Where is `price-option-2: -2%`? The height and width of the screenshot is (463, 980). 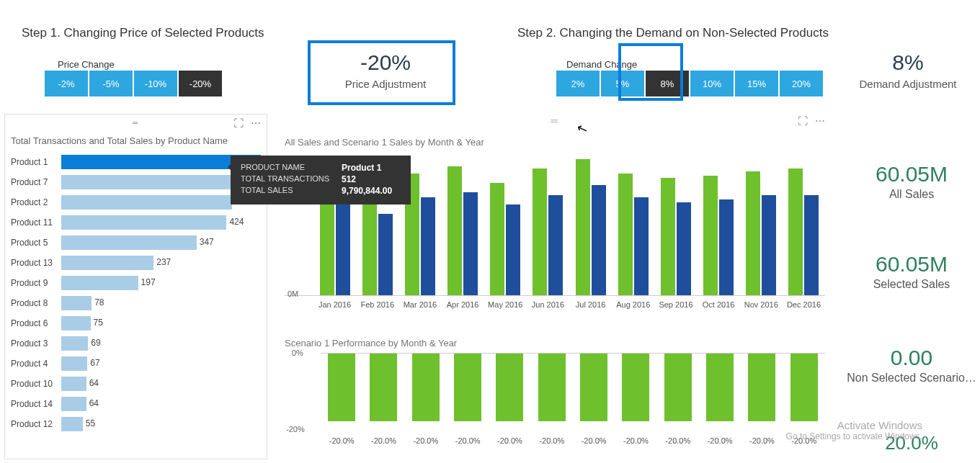
price-option-2: -2% is located at coordinates (66, 84).